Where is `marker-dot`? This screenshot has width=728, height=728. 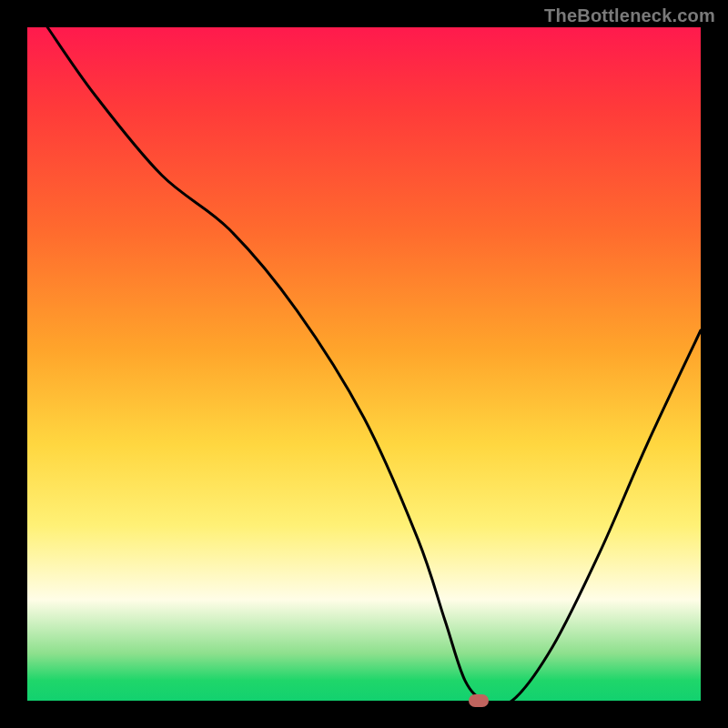 marker-dot is located at coordinates (479, 701).